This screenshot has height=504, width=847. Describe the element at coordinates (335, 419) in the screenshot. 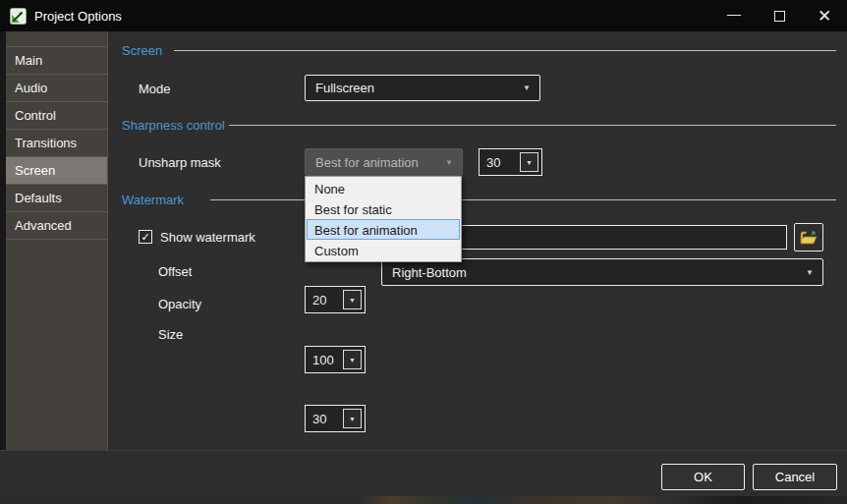

I see `size-spinner: 30 ▼` at that location.